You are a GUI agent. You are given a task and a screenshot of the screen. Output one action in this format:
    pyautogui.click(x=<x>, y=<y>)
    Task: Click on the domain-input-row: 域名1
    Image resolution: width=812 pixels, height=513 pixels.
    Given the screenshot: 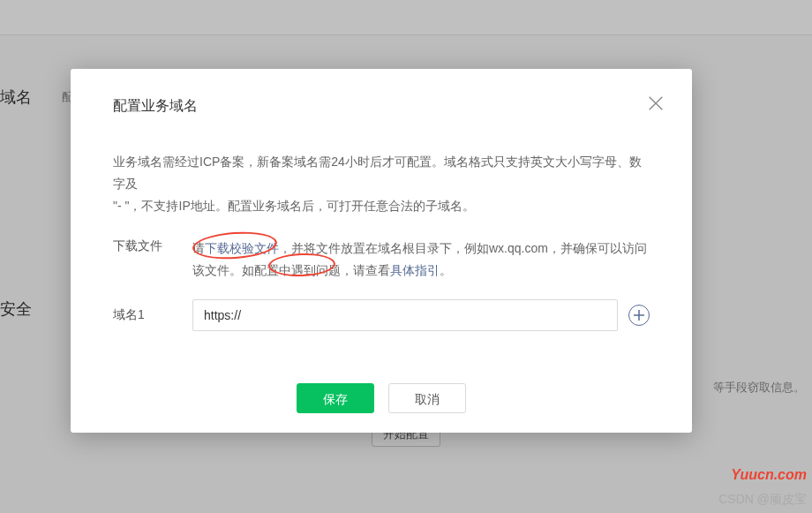 What is the action you would take?
    pyautogui.click(x=381, y=315)
    